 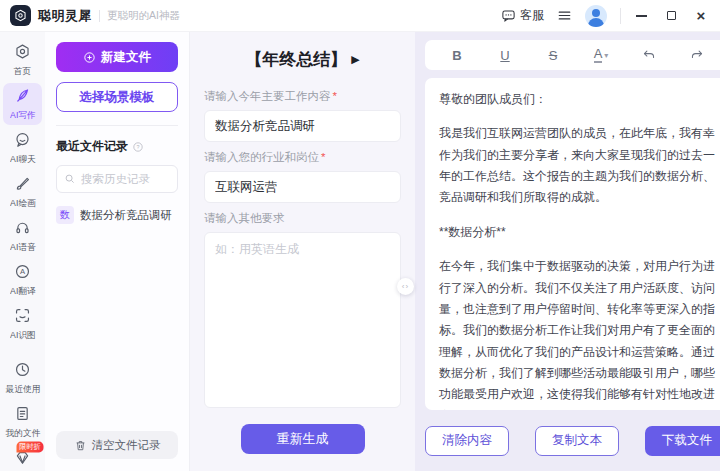 I want to click on brush-icon, so click(x=22, y=186).